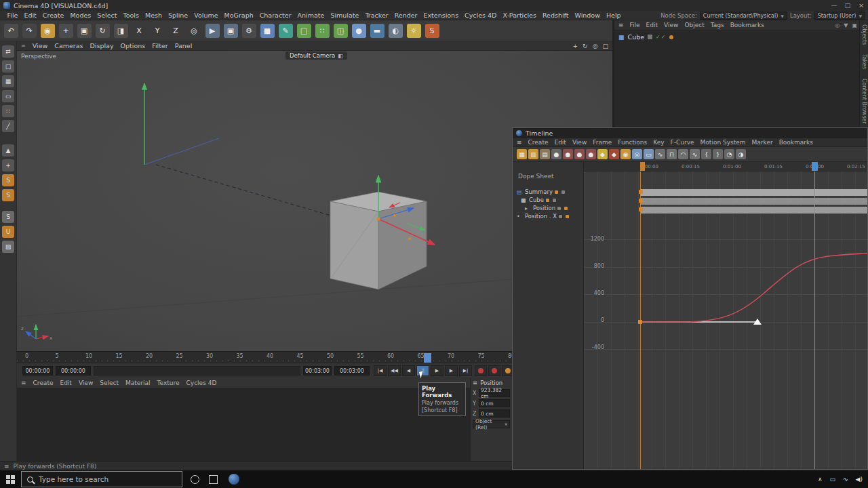  Describe the element at coordinates (576, 46) in the screenshot. I see `viewport-view-icon: +` at that location.